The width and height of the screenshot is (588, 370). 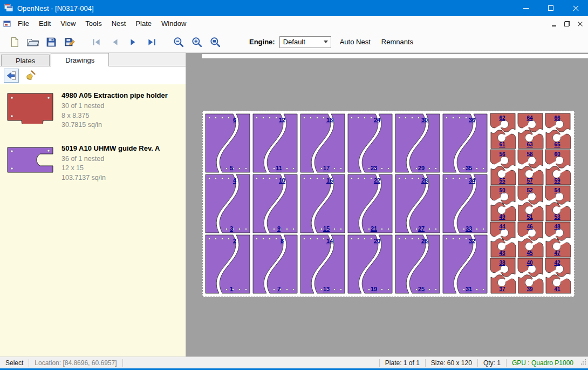 What do you see at coordinates (558, 203) in the screenshot?
I see `nested-part-pair-red: 54 53` at bounding box center [558, 203].